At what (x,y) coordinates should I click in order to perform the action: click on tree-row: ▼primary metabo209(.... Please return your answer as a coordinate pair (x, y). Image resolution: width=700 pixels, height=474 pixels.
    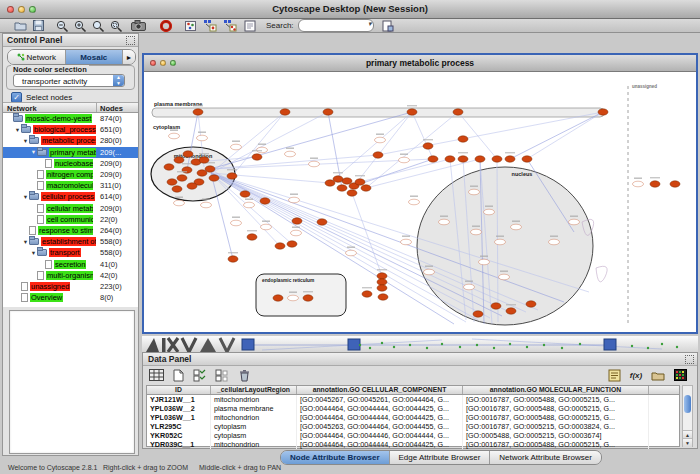
    Looking at the image, I should click on (70, 152).